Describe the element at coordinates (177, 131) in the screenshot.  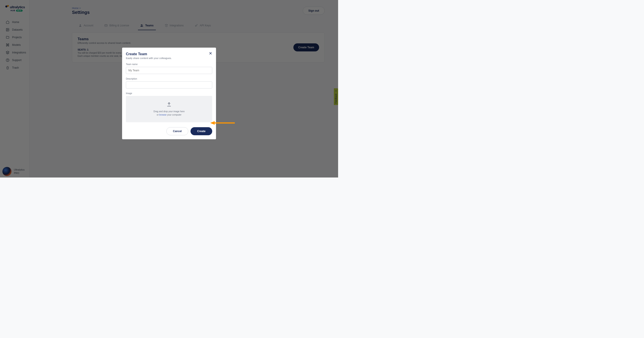
I see `cancel-button: Cancel` at that location.